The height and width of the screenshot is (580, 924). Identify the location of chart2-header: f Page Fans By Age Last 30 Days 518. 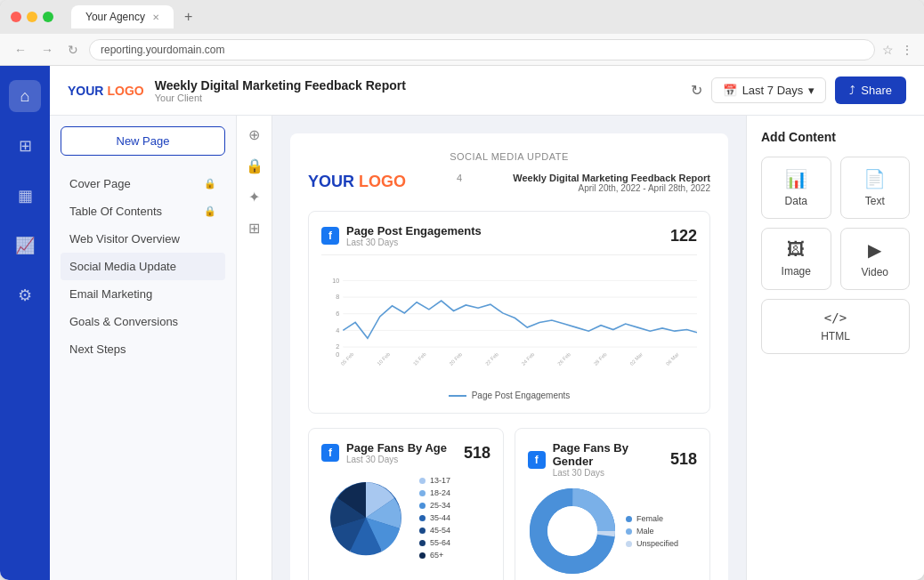
(406, 453).